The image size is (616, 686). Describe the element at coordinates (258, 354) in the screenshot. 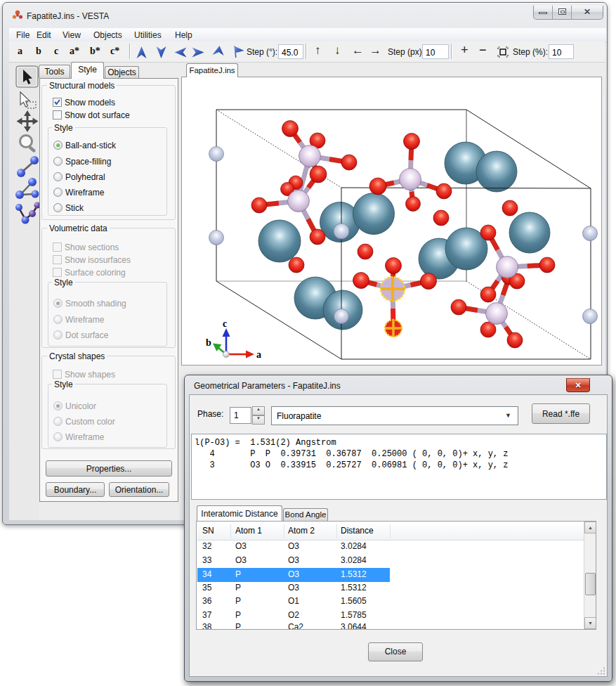

I see `svg-text: a` at that location.